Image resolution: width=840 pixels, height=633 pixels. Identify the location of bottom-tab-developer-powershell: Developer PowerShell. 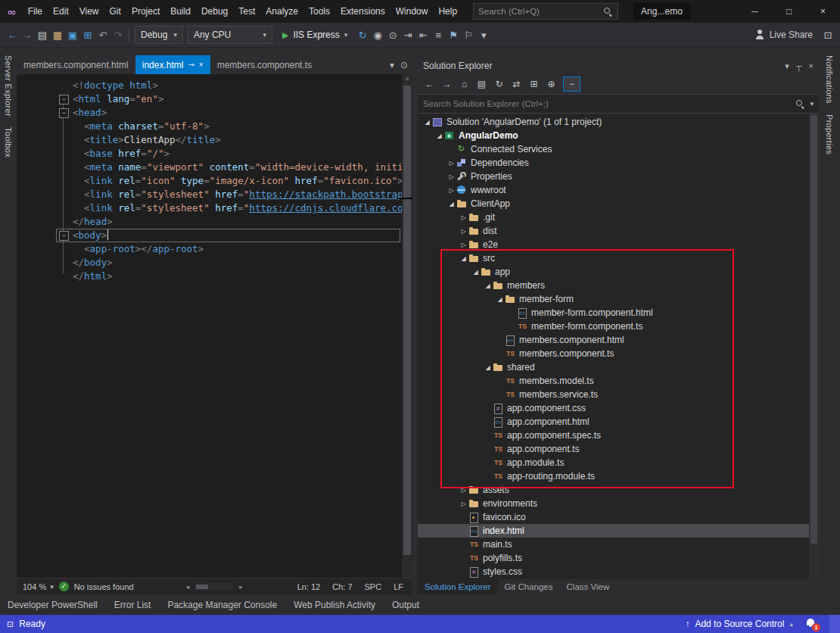
(53, 605).